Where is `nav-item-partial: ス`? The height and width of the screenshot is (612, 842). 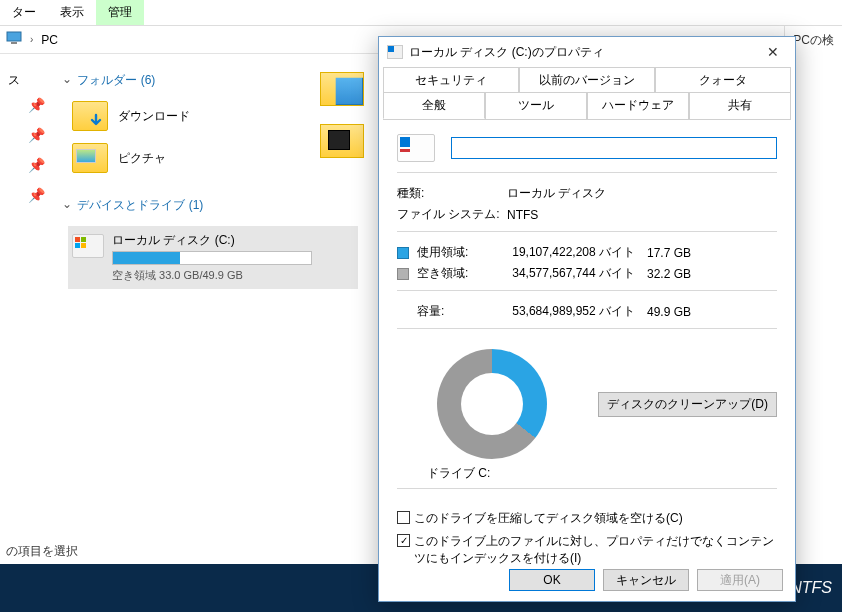
nav-item-partial: ス is located at coordinates (25, 72).